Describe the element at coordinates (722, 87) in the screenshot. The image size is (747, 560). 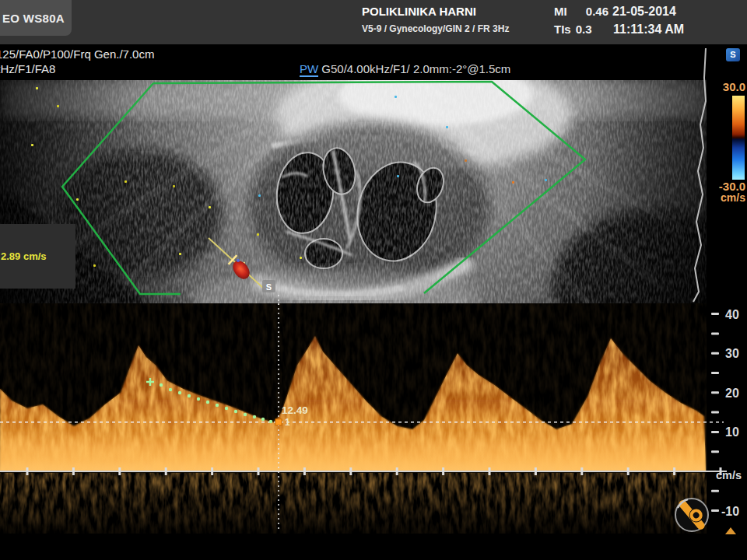
I see `color-scale-max: 30.0` at that location.